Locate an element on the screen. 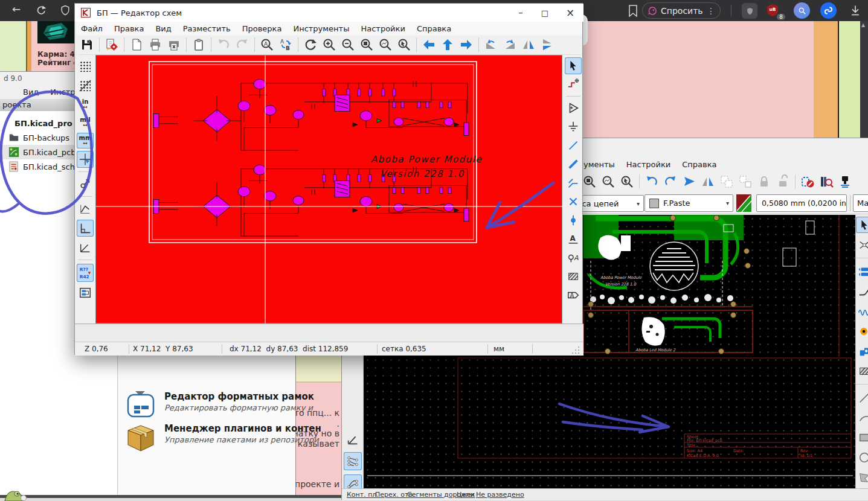  shazam-extension-icon is located at coordinates (829, 11).